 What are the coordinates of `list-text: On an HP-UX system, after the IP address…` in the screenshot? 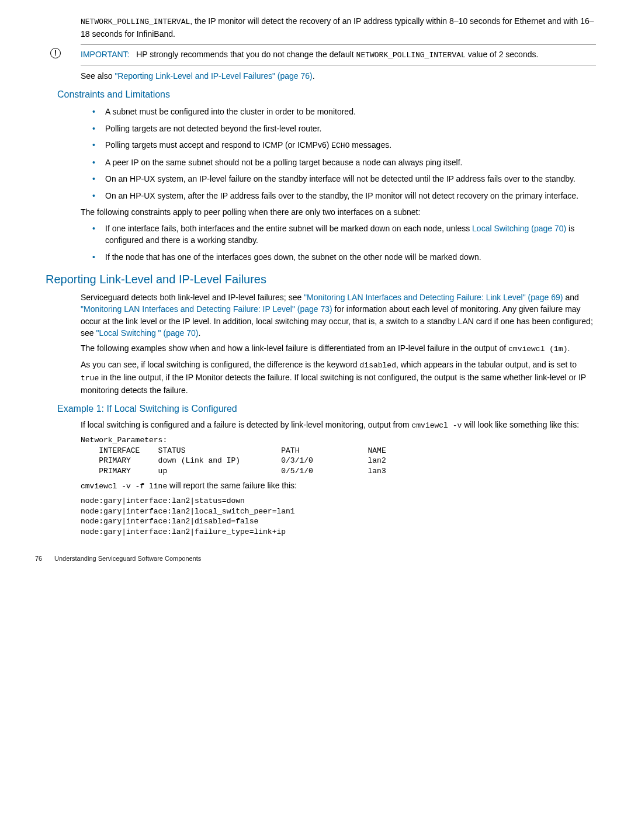 It's located at (342, 196).